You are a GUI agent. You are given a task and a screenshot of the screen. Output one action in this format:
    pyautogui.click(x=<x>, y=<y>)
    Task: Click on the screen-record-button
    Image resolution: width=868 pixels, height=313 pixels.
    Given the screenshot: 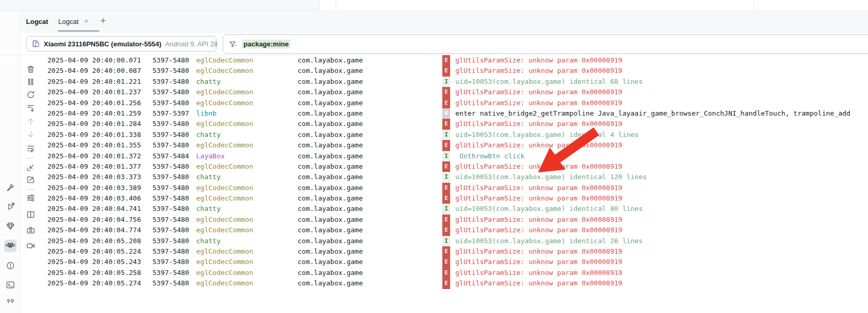 What is the action you would take?
    pyautogui.click(x=31, y=246)
    